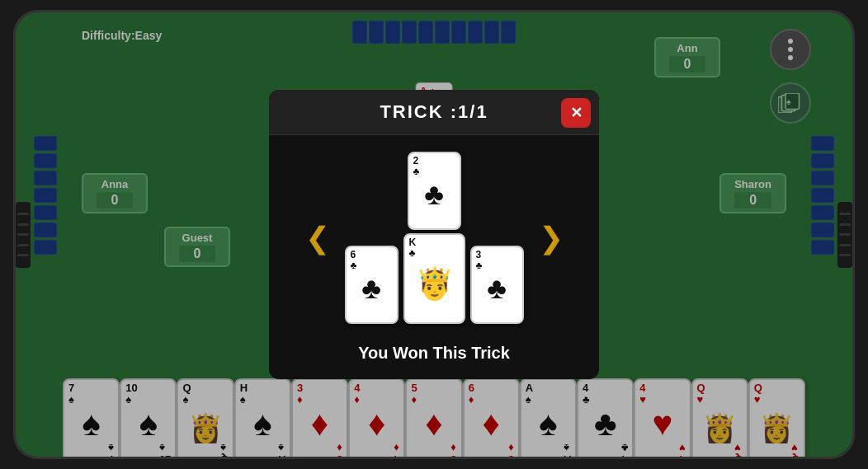 The image size is (868, 469). I want to click on trick-card-2c: 2♣ ♣, so click(434, 191).